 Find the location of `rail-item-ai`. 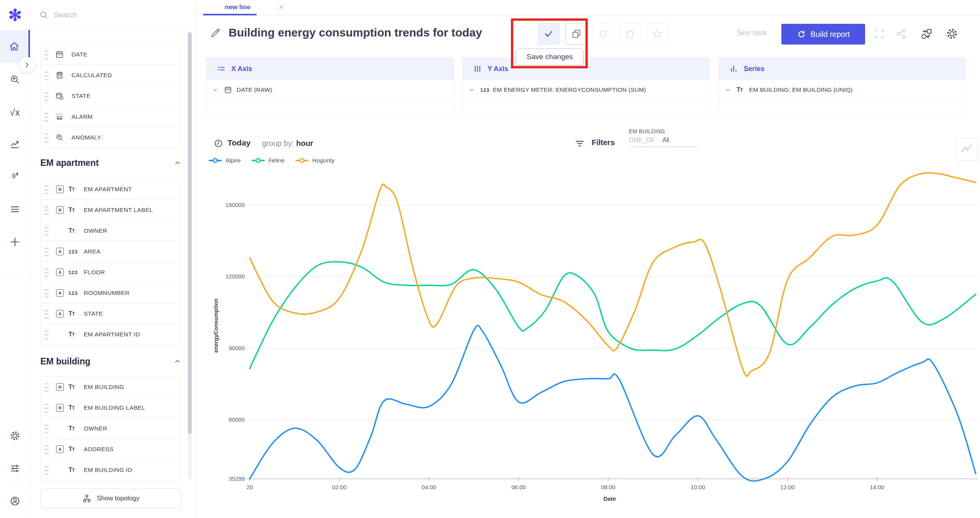

rail-item-ai is located at coordinates (15, 177).